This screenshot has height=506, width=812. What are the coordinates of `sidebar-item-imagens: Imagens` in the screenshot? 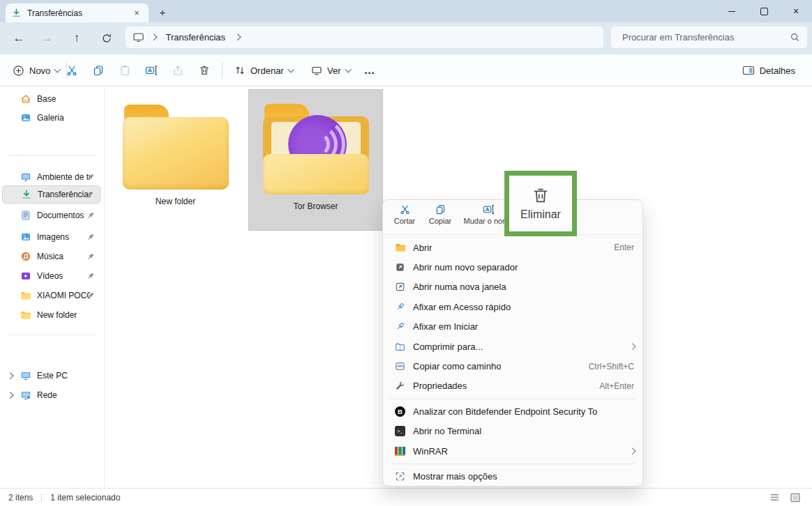 It's located at (52, 237).